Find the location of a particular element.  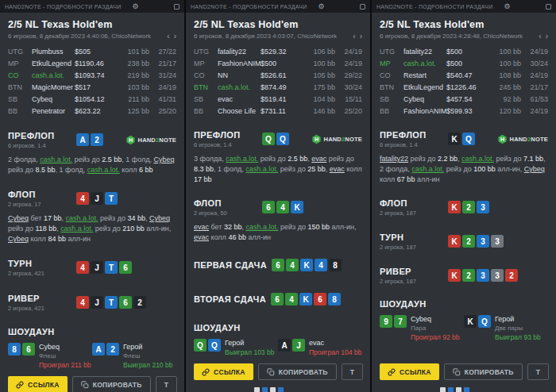

action-text: рейз до is located at coordinates (292, 169).